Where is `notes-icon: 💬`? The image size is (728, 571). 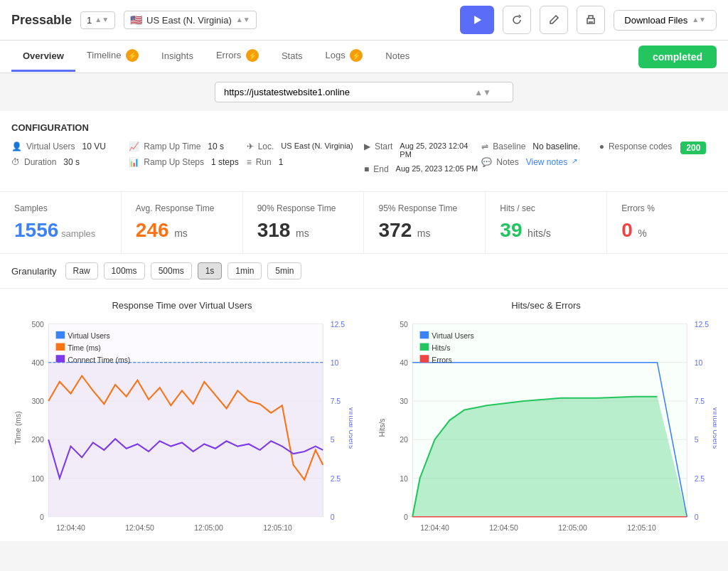 notes-icon: 💬 is located at coordinates (486, 162).